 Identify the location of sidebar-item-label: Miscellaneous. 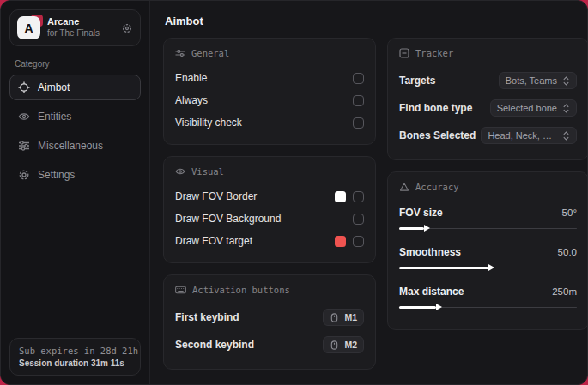
(70, 146).